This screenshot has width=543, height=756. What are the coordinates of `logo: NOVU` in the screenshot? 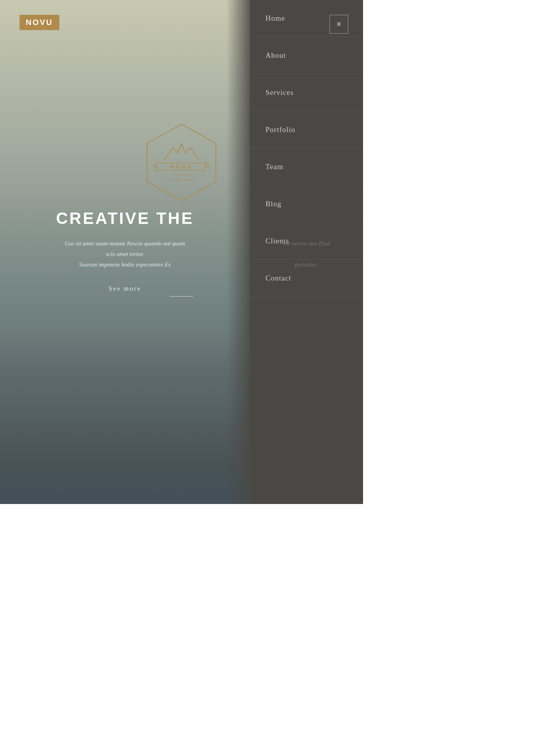 It's located at (39, 23).